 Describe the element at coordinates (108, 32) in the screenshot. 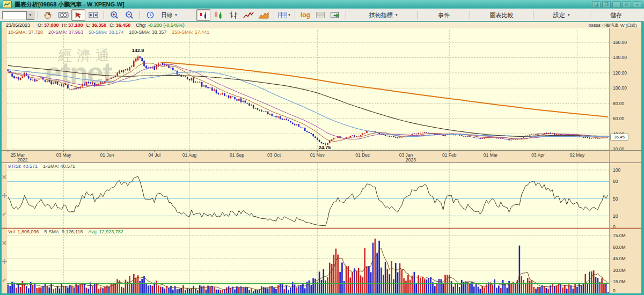

I see `sma-legend: 10-SMA: 37.72020-SMA: 37.96350-SMA: 38.1…` at that location.